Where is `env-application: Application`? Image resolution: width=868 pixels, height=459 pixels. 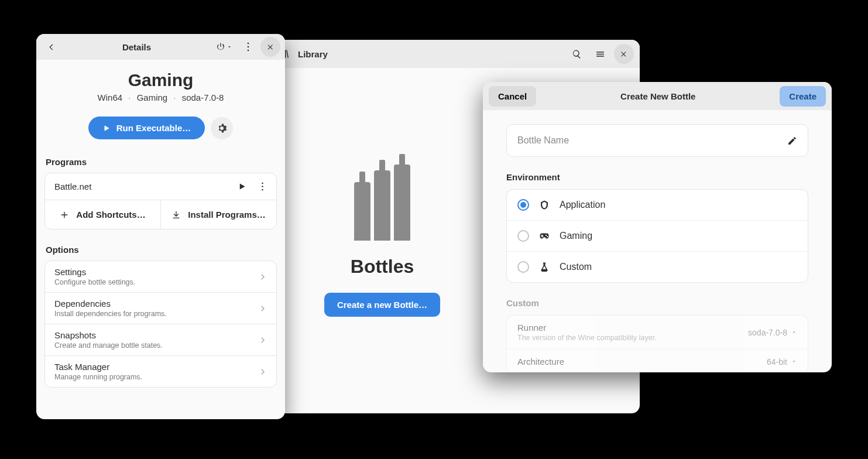 env-application: Application is located at coordinates (657, 205).